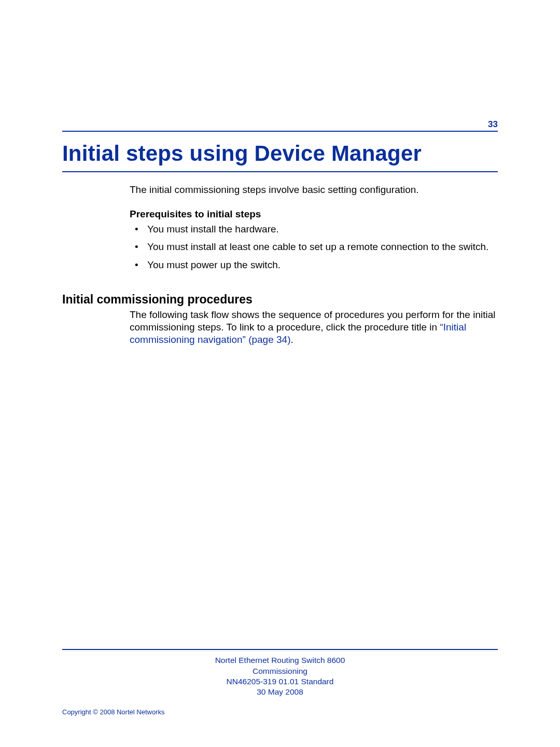 The width and height of the screenshot is (560, 747). What do you see at coordinates (280, 131) in the screenshot?
I see `top-rule` at bounding box center [280, 131].